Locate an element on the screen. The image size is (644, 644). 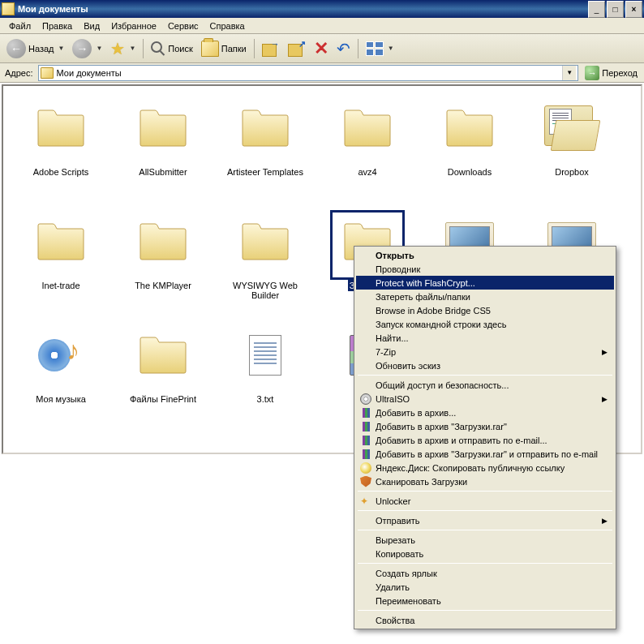
shield-icon is located at coordinates (366, 482).